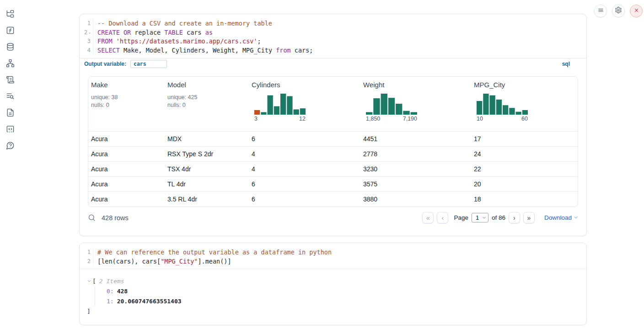 The height and width of the screenshot is (333, 644). Describe the element at coordinates (256, 119) in the screenshot. I see `histogram-min-label: 3` at that location.